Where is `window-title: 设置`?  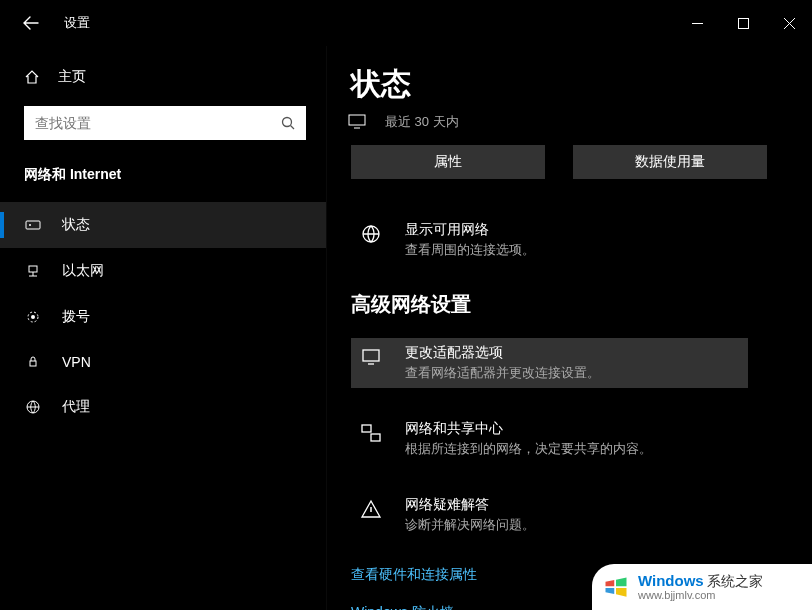
window-title: 设置 is located at coordinates (77, 23).